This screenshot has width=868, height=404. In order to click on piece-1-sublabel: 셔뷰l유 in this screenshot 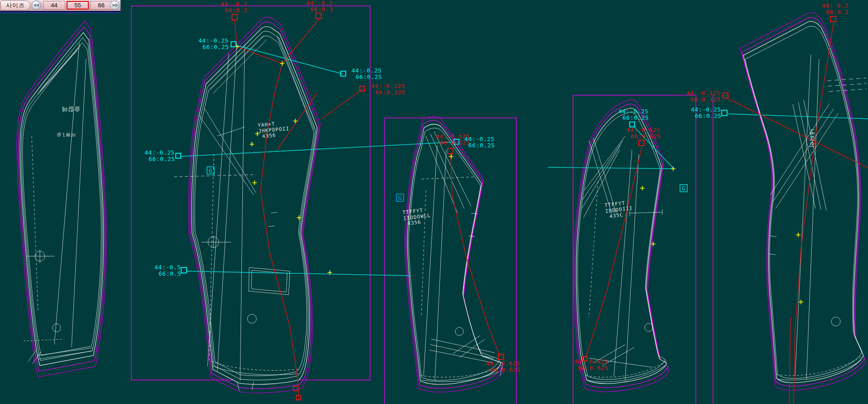, I will do `click(66, 134)`.